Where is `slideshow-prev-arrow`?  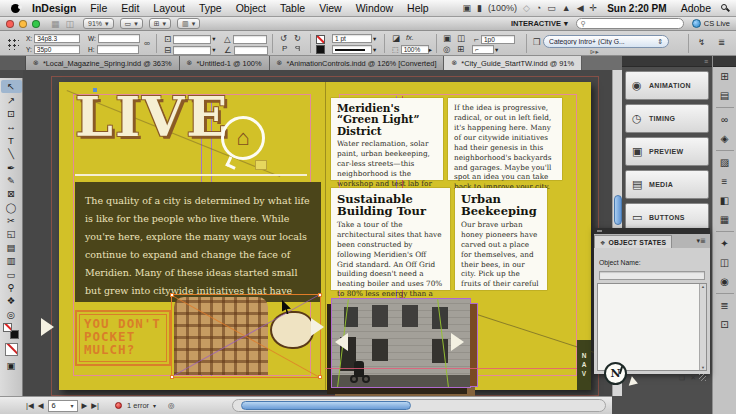
slideshow-prev-arrow is located at coordinates (342, 342).